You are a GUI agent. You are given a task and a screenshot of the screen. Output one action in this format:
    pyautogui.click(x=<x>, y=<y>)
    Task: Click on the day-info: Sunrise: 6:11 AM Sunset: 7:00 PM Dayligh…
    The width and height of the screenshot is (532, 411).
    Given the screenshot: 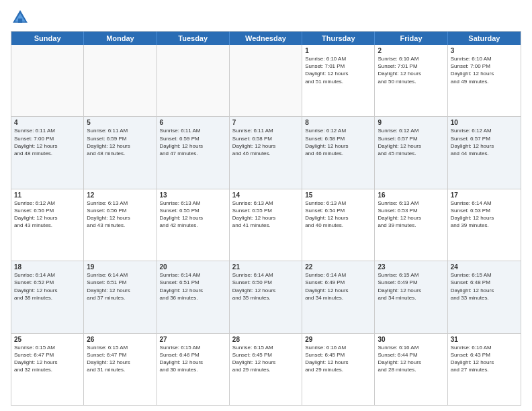 What is the action you would take?
    pyautogui.click(x=47, y=142)
    